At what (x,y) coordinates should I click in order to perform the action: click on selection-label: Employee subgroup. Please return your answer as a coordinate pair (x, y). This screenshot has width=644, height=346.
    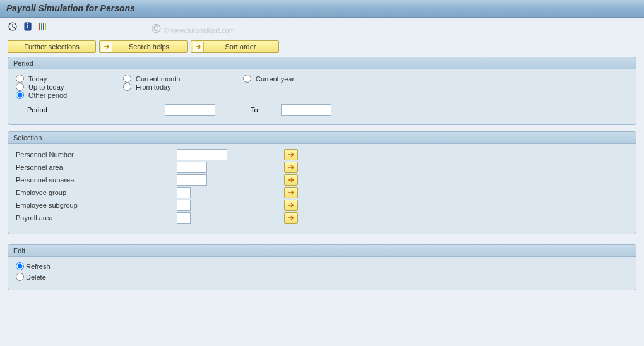
    Looking at the image, I should click on (96, 205).